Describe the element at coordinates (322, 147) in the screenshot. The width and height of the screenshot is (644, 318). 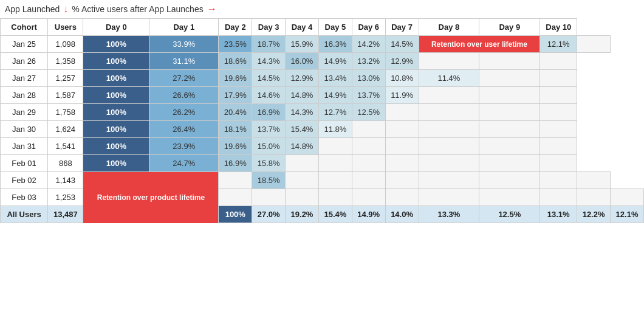
I see `table-row: Jan 311,541100%23.9%19.6%15.0%14.8%` at that location.